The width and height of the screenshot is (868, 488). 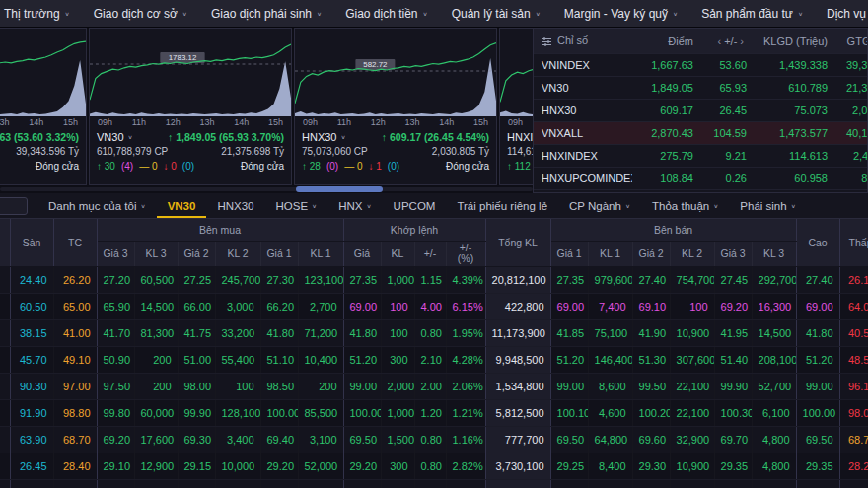 What do you see at coordinates (434, 333) in the screenshot?
I see `table-row: 38.1541.0041.7081,30041.7533,20041.8071,…` at bounding box center [434, 333].